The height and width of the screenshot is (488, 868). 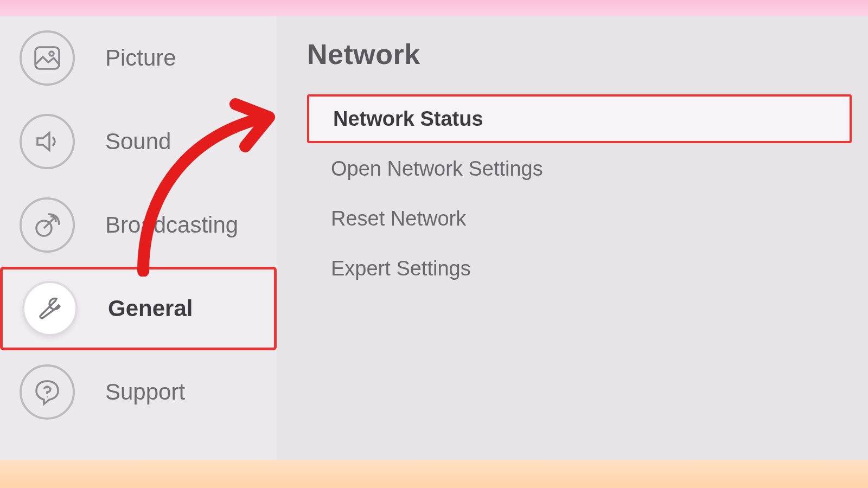 I want to click on option-reset-network: Reset Network, so click(x=579, y=219).